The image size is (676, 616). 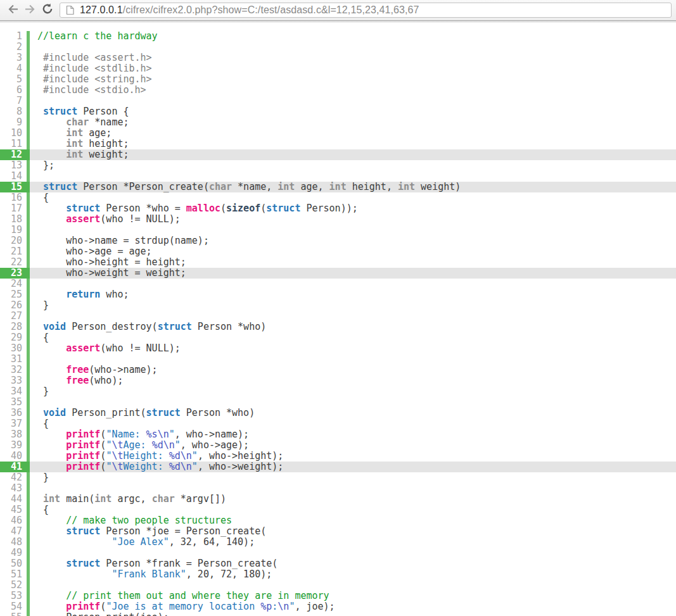 I want to click on line-number: 38, so click(x=15, y=434).